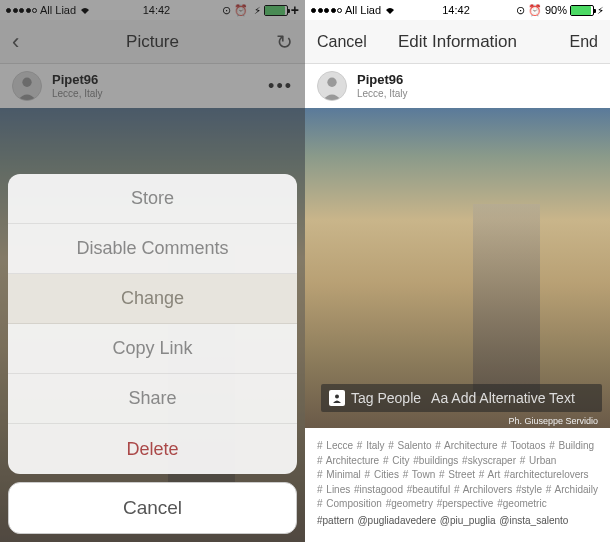  Describe the element at coordinates (458, 490) in the screenshot. I see `caption-line: # Lines #instagood #beautiful # Archilov…` at that location.